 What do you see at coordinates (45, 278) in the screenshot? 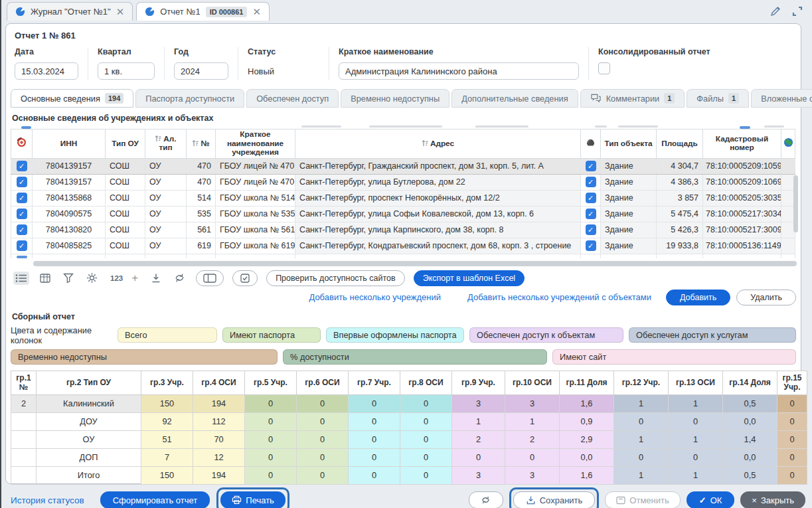
I see `grid-view-icon` at bounding box center [45, 278].